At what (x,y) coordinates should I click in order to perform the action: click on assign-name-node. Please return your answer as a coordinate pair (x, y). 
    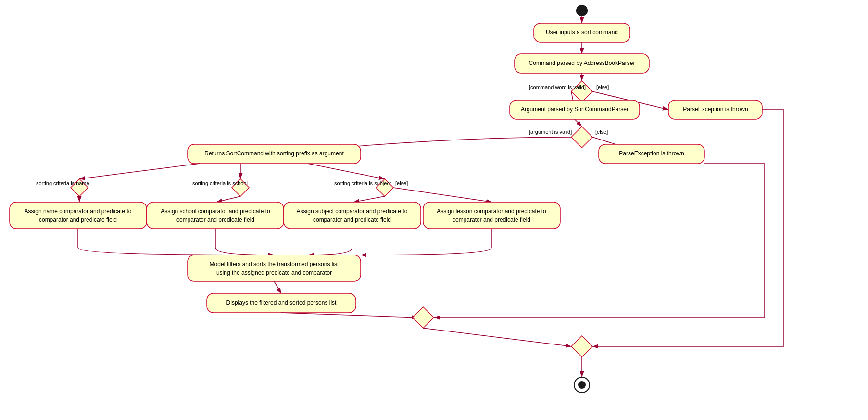
    Looking at the image, I should click on (78, 216).